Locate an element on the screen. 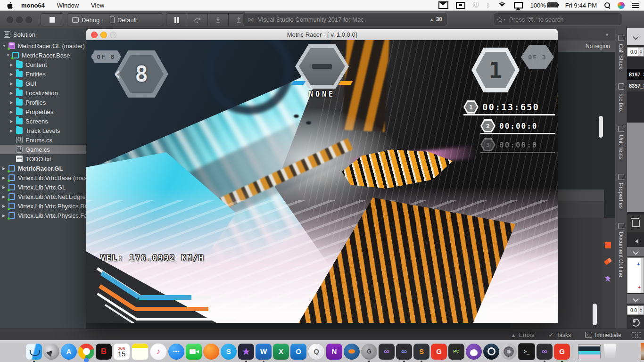 The width and height of the screenshot is (644, 362). tool-tab-document-outline: Document Outline is located at coordinates (621, 250).